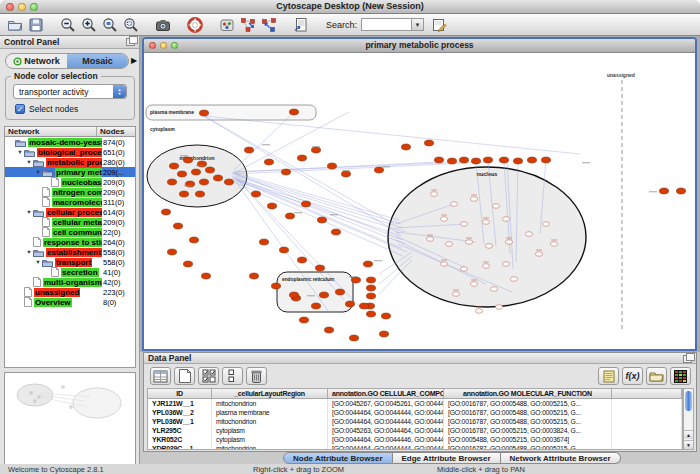  I want to click on table-row: YJR121W__1mitochondrion[GO:0045267, GO:0…, so click(415, 404).